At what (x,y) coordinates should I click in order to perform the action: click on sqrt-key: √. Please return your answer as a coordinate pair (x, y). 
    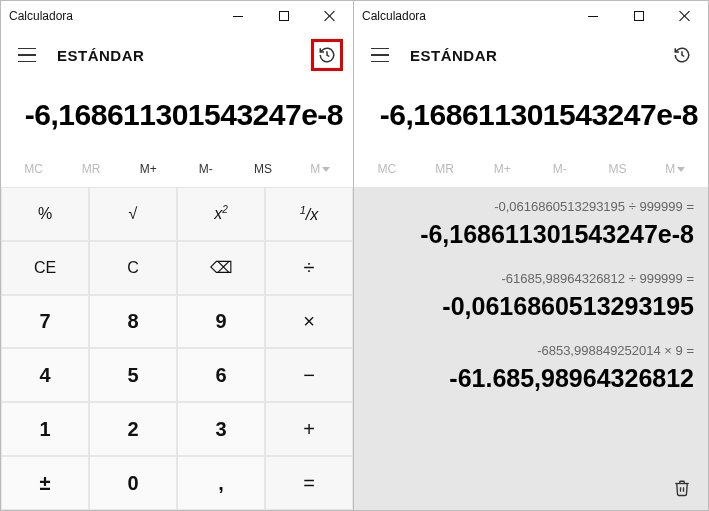
    Looking at the image, I should click on (133, 214).